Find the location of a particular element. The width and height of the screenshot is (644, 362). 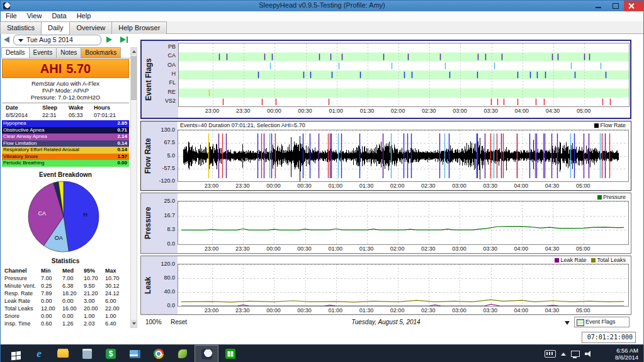

event-row: Periodic Breathing0.00 is located at coordinates (65, 164).